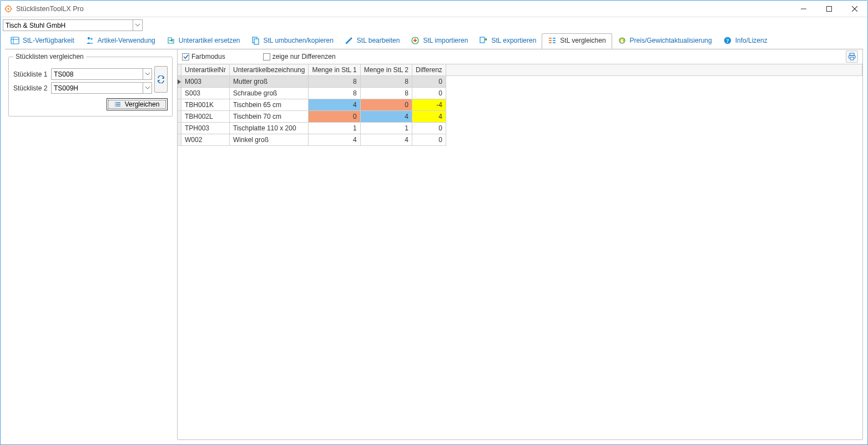 The height and width of the screenshot is (445, 868). What do you see at coordinates (520, 129) in the screenshot?
I see `table-row: TPH003Tischplatte 110 x 200110` at bounding box center [520, 129].